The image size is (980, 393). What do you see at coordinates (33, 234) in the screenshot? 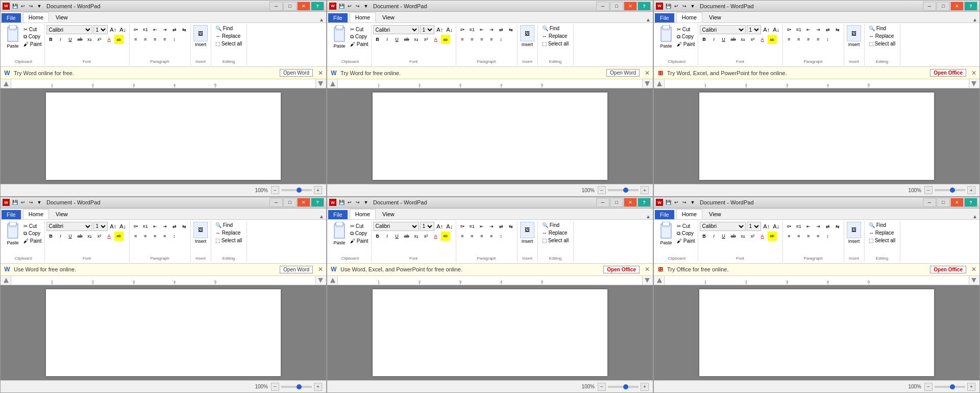
I see `copy-button: ⧉ Copy` at bounding box center [33, 234].